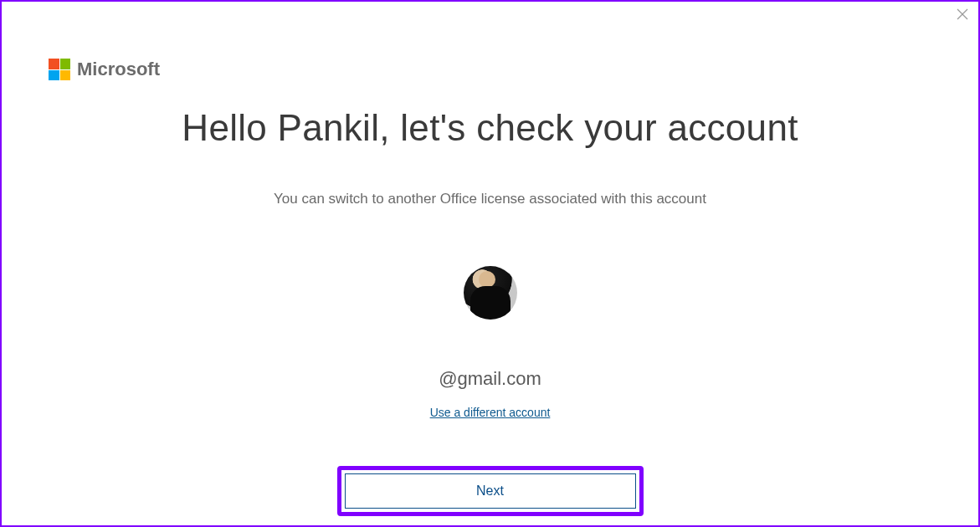  What do you see at coordinates (490, 293) in the screenshot?
I see `avatar` at bounding box center [490, 293].